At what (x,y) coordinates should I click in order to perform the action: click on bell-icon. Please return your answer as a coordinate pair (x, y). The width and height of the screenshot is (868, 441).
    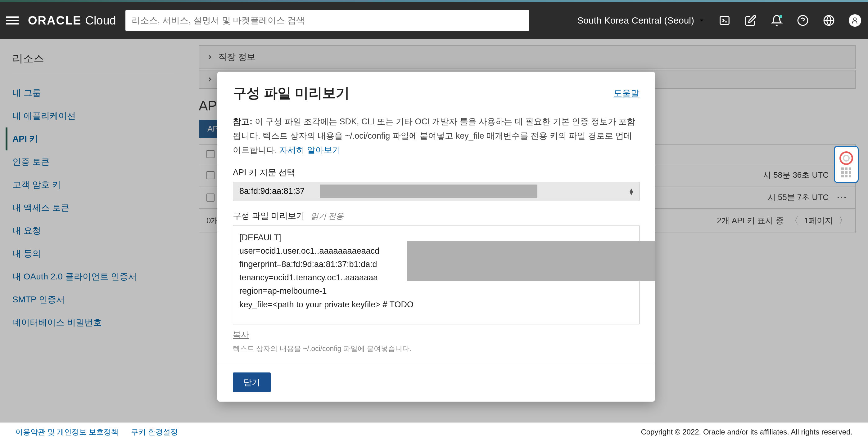
    Looking at the image, I should click on (777, 21).